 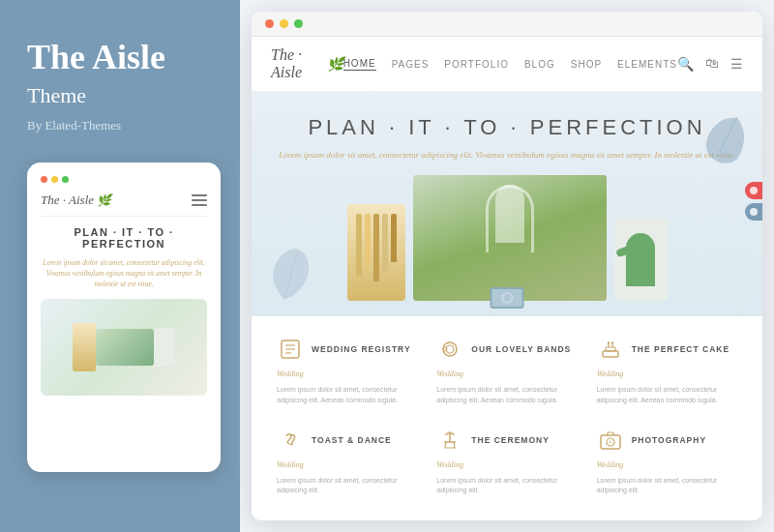 I want to click on cake-icon, so click(x=610, y=349).